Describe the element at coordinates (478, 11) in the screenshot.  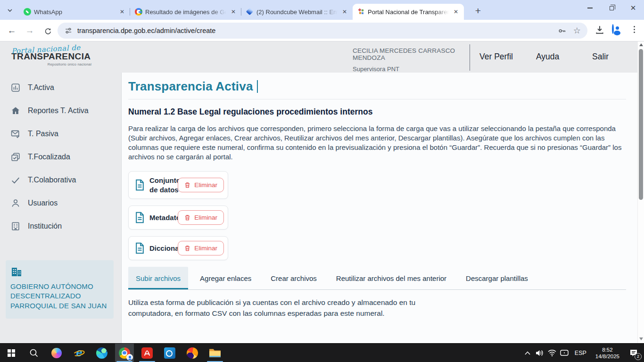
I see `new-tab-button: +` at that location.